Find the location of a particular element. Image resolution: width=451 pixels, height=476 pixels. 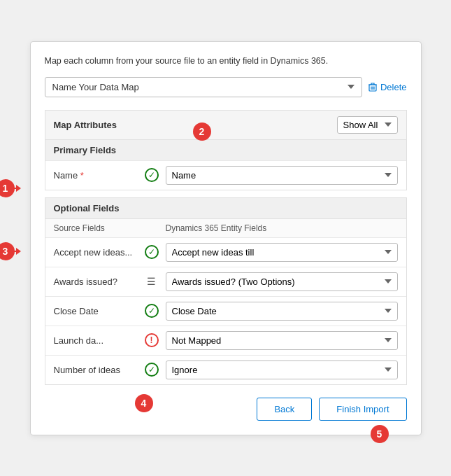

name-field-label: Name * is located at coordinates (96, 175).